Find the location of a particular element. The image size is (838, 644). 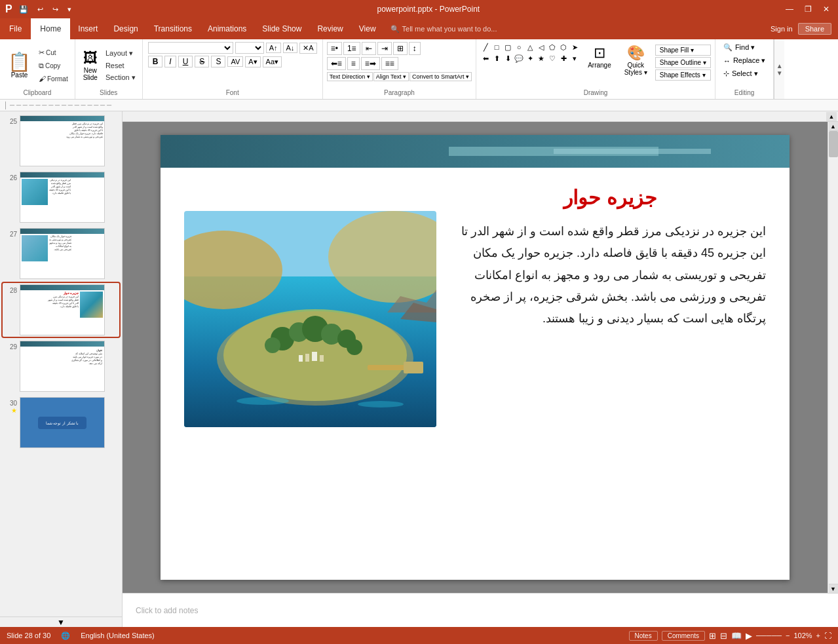

quick-access-redo: ↪ is located at coordinates (55, 9).